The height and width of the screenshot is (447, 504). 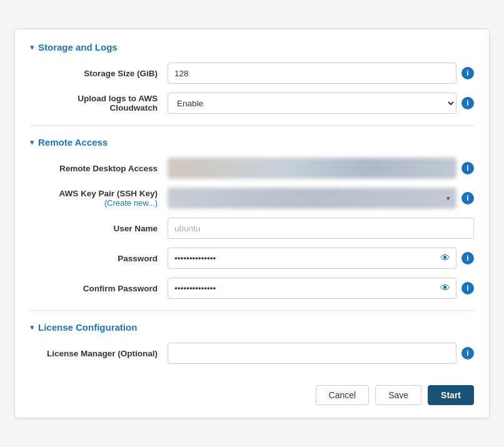 I want to click on license-manager-input, so click(x=312, y=353).